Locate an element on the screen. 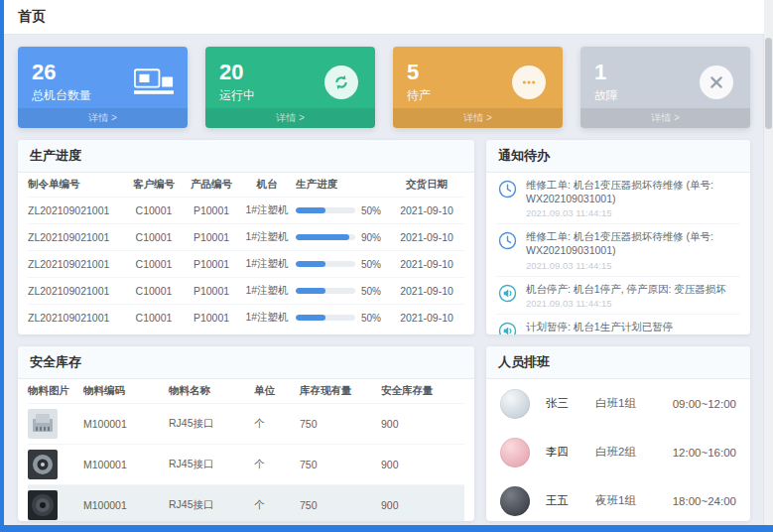 This screenshot has height=532, width=773. notice-text: 计划暂停: 机台1生产计划已暂停 is located at coordinates (599, 328).